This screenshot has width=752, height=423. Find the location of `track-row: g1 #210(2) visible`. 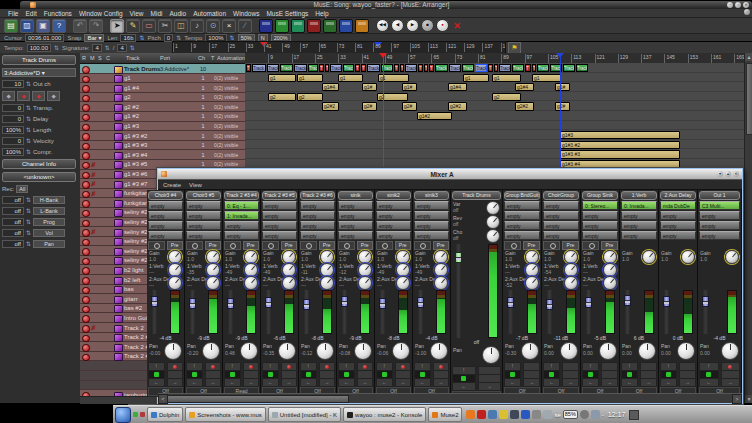

track-row: g1 #210(2) visible is located at coordinates (162, 117).